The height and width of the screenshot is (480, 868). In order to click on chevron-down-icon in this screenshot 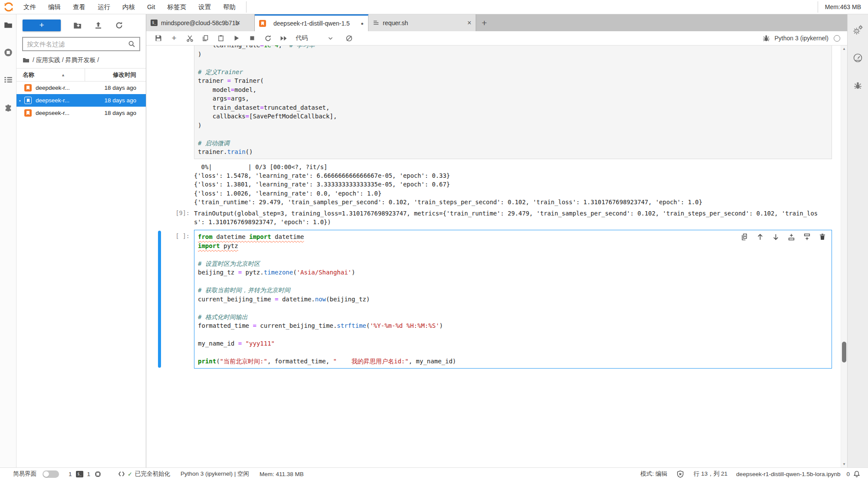, I will do `click(331, 38)`.